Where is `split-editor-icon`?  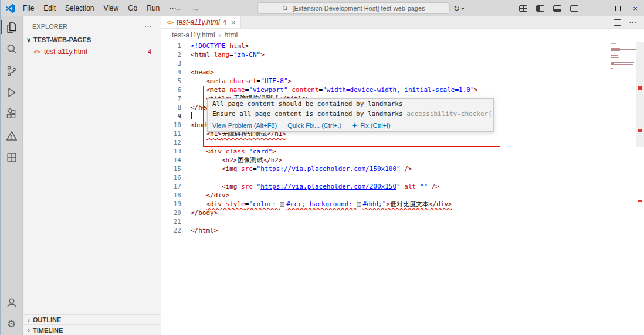 split-editor-icon is located at coordinates (617, 22).